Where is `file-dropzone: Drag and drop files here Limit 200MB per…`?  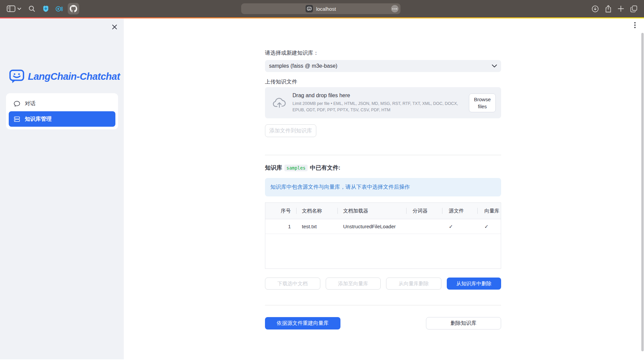
file-dropzone: Drag and drop files here Limit 200MB per… is located at coordinates (383, 103).